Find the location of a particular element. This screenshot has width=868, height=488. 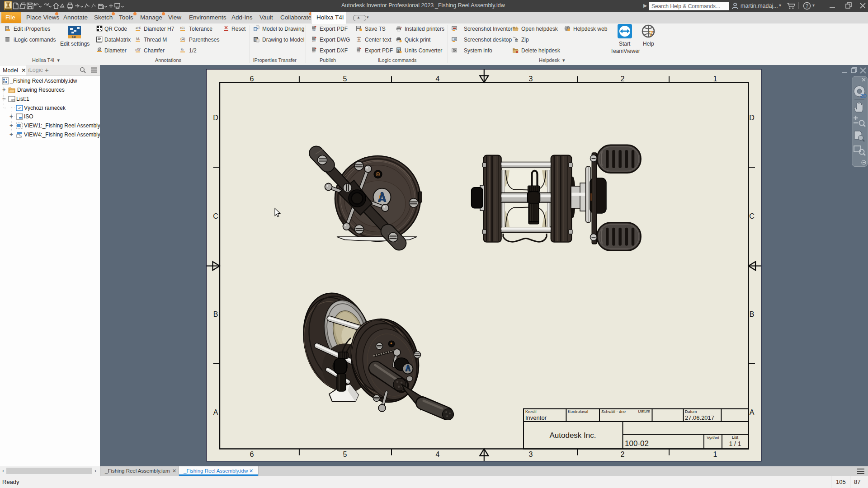

svg-text: Autodesk Inc. is located at coordinates (572, 436).